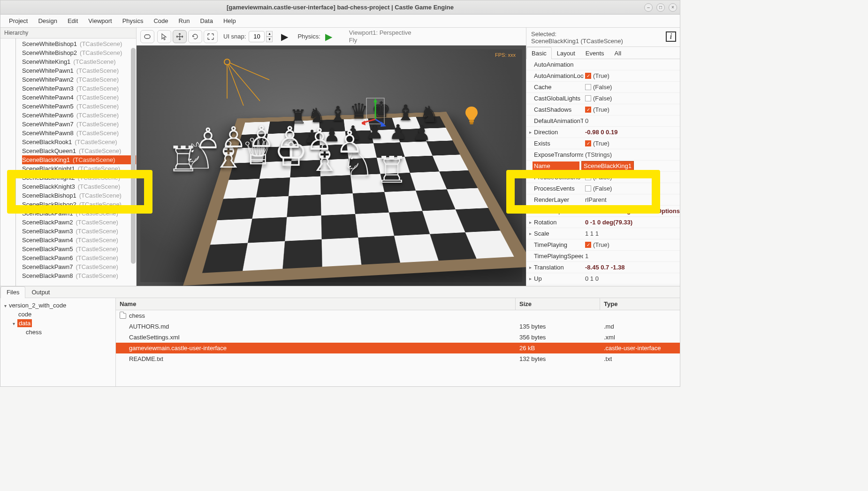 This screenshot has width=868, height=491. I want to click on menu-viewport: Viewport, so click(100, 21).